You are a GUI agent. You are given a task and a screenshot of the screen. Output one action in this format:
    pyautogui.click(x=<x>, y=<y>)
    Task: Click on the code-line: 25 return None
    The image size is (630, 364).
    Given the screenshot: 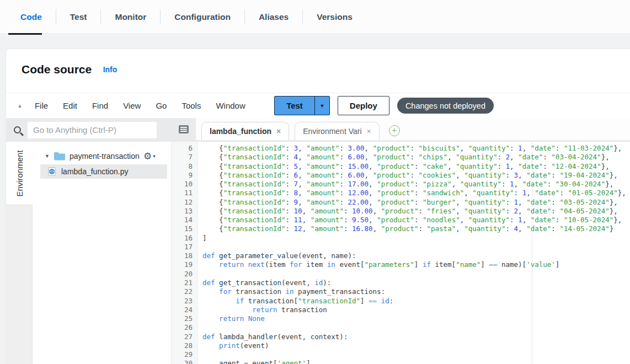 What is the action you would take?
    pyautogui.click(x=401, y=319)
    